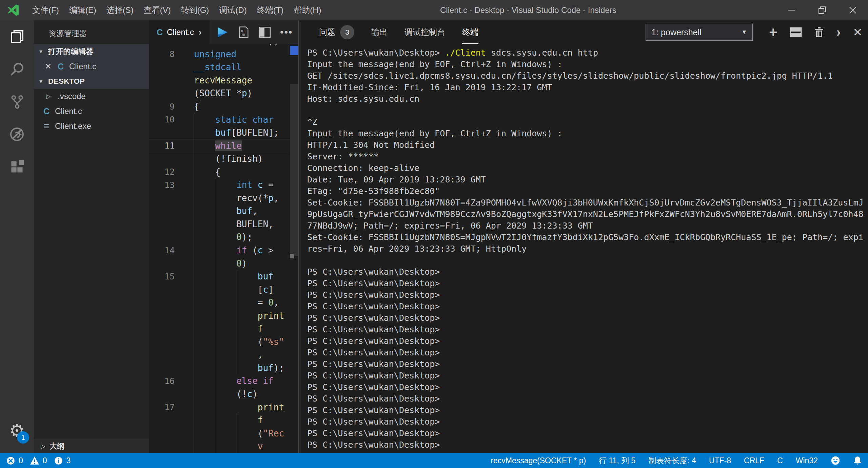 This screenshot has width=868, height=468. I want to click on language-indicator: C, so click(780, 461).